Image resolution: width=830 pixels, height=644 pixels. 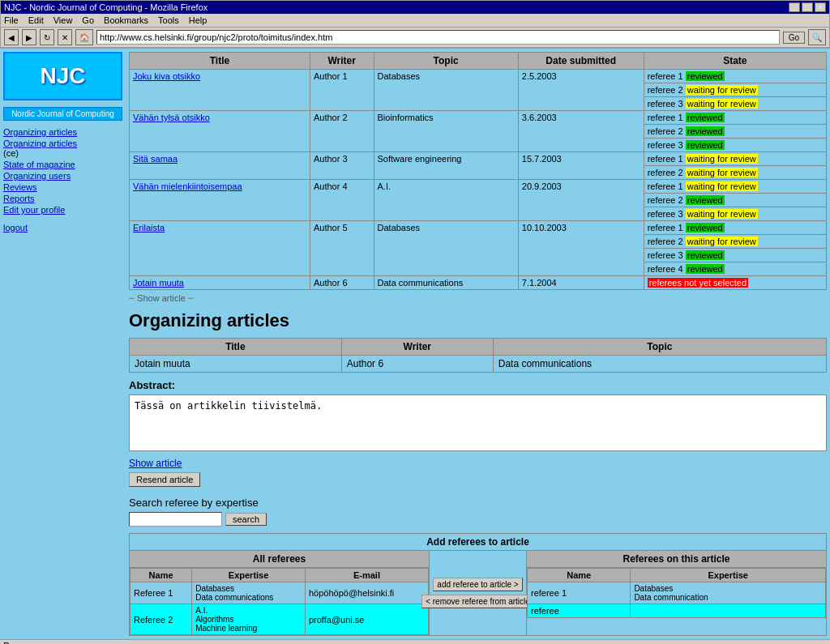 I want to click on search-input, so click(x=175, y=519).